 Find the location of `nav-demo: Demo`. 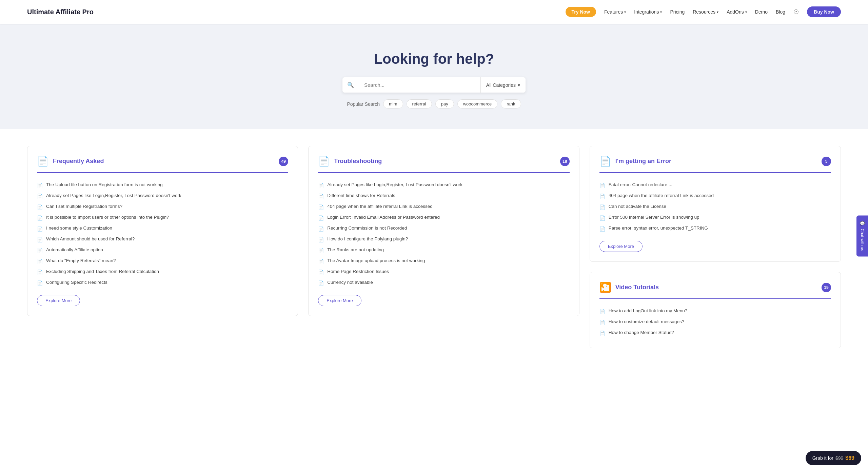

nav-demo: Demo is located at coordinates (762, 12).